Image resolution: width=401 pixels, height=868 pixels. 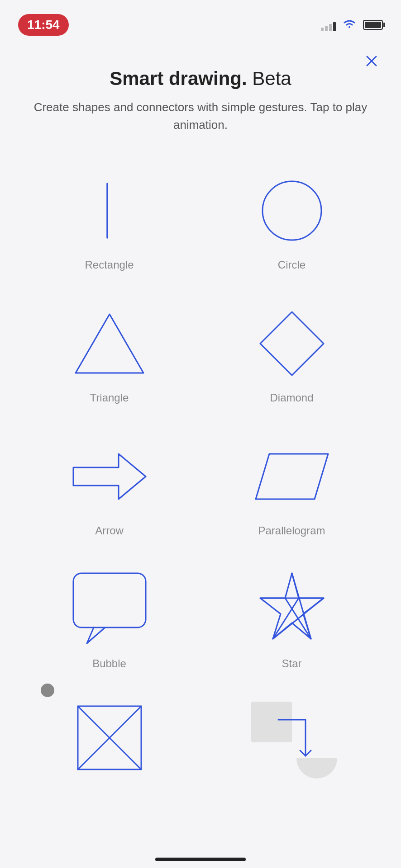 What do you see at coordinates (43, 25) in the screenshot?
I see `time-badge: 11:54` at bounding box center [43, 25].